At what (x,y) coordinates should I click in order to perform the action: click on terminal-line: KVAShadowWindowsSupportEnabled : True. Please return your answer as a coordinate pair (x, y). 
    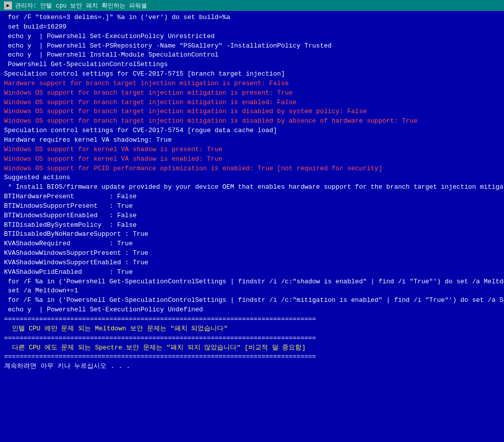
    Looking at the image, I should click on (252, 263).